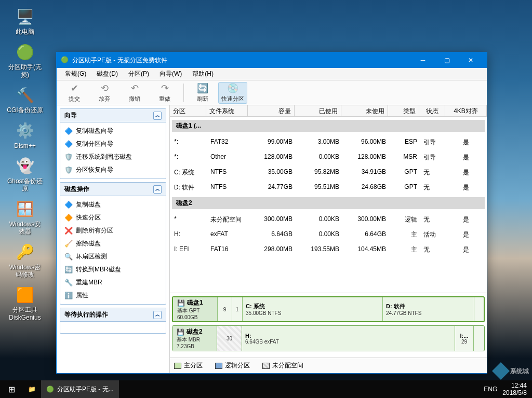  What do you see at coordinates (25, 228) in the screenshot?
I see `desktop-icon-label: Windows安装器` at bounding box center [25, 228].